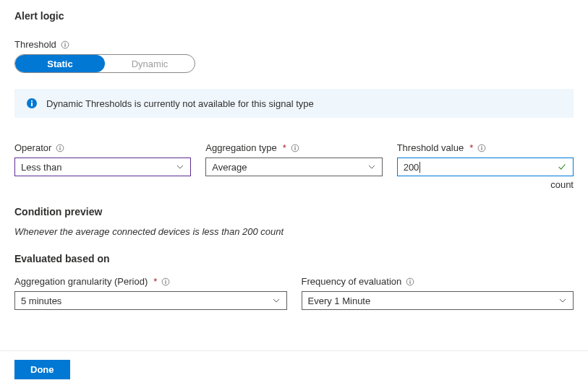  Describe the element at coordinates (419, 168) in the screenshot. I see `text-cursor` at that location.